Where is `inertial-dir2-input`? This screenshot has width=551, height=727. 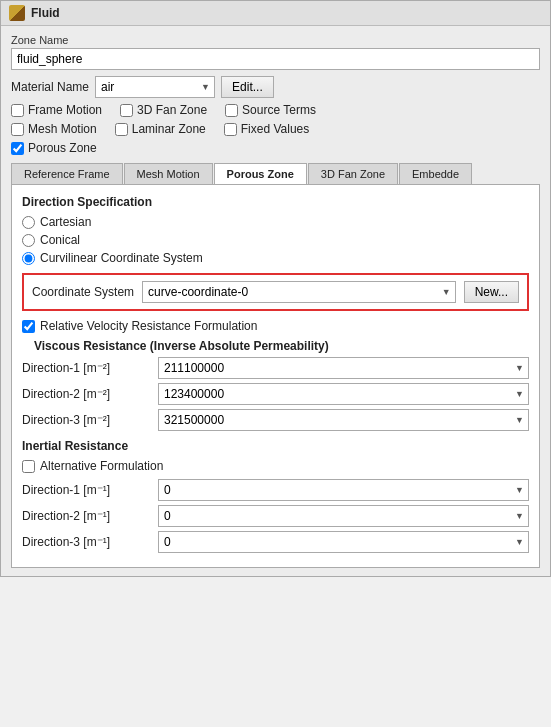 inertial-dir2-input is located at coordinates (344, 516).